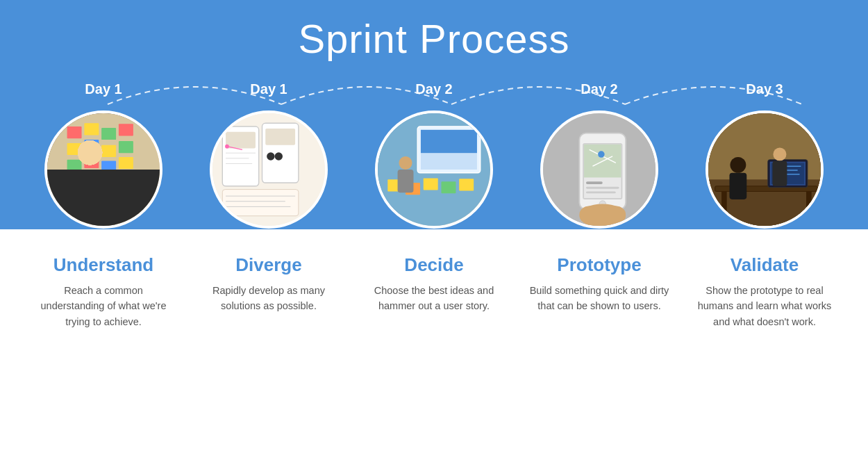 The image size is (868, 451). What do you see at coordinates (599, 170) in the screenshot?
I see `circle-prototype` at bounding box center [599, 170].